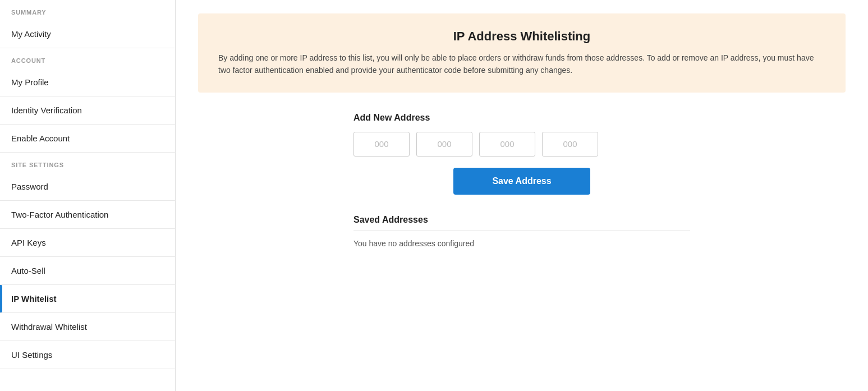 The width and height of the screenshot is (868, 391). I want to click on banner-title: IP Address Whitelisting, so click(522, 36).